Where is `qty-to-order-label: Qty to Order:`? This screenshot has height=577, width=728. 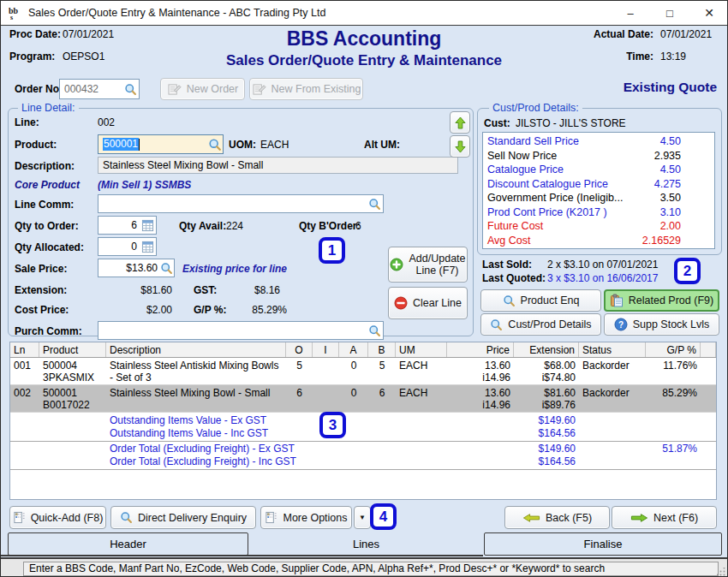 qty-to-order-label: Qty to Order: is located at coordinates (46, 226).